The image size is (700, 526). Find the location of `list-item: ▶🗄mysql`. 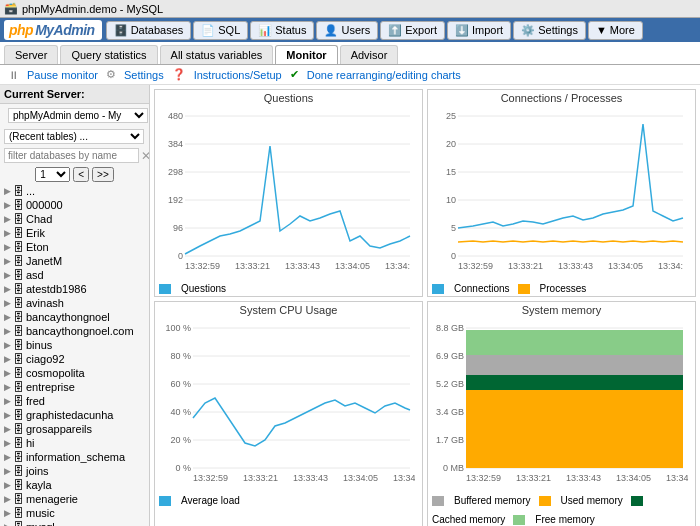

list-item: ▶🗄mysql is located at coordinates (74, 523).